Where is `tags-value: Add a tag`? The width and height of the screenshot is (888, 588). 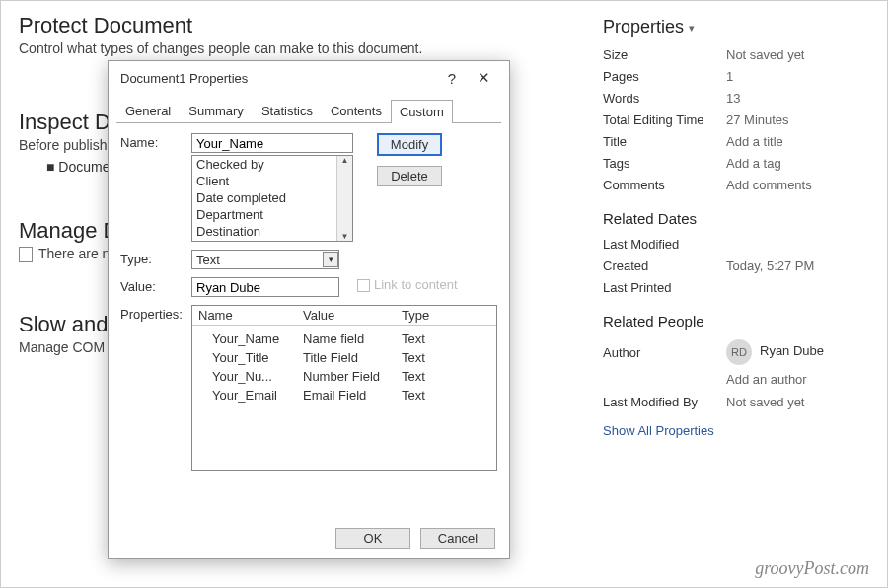 tags-value: Add a tag is located at coordinates (754, 164).